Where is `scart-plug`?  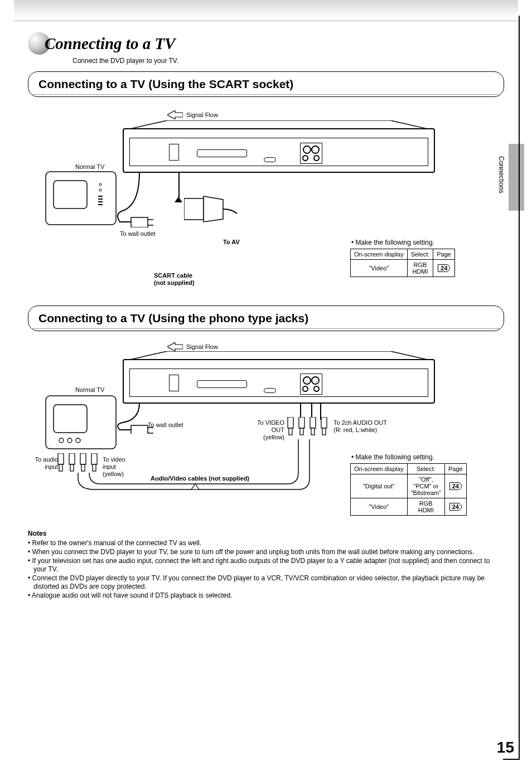 scart-plug is located at coordinates (212, 208).